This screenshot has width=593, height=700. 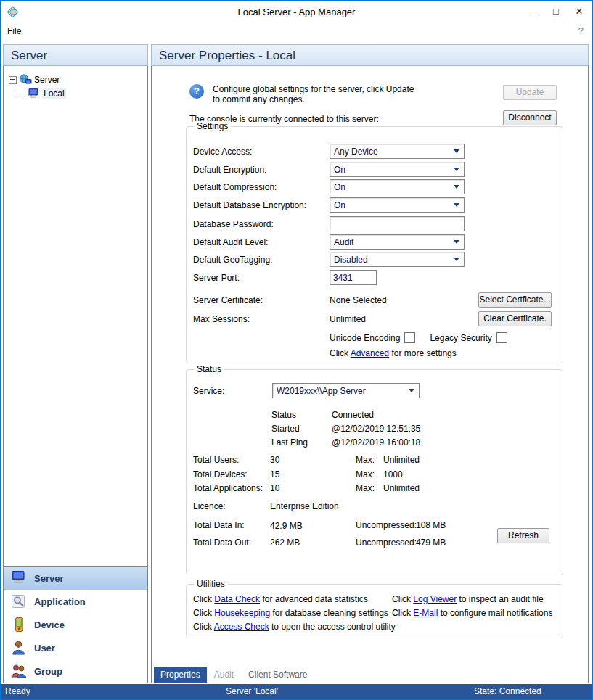 I want to click on menubar: File ?, so click(x=296, y=32).